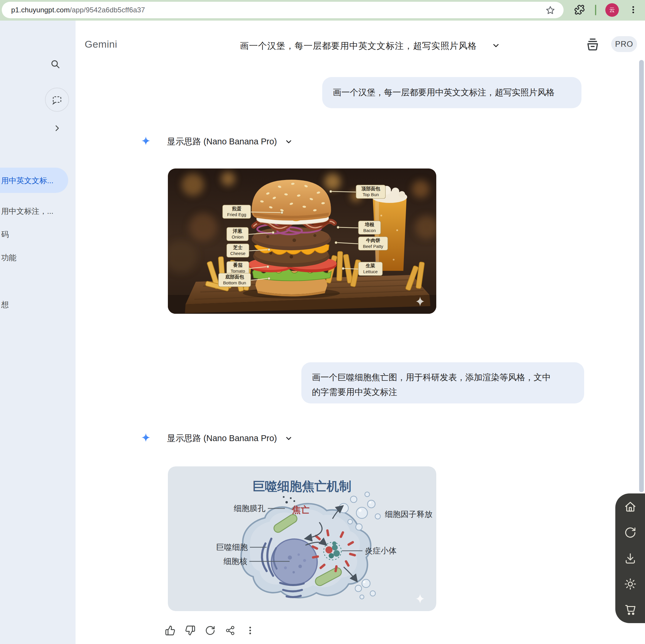 This screenshot has width=645, height=644. What do you see at coordinates (624, 44) in the screenshot?
I see `pro-badge: PRO` at bounding box center [624, 44].